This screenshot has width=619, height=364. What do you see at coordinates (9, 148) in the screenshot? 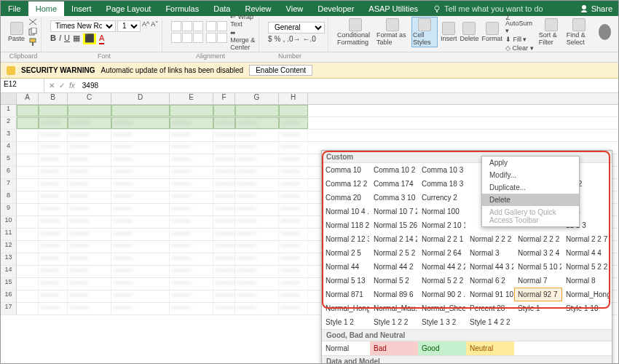
I see `row-header: 4` at bounding box center [9, 148].